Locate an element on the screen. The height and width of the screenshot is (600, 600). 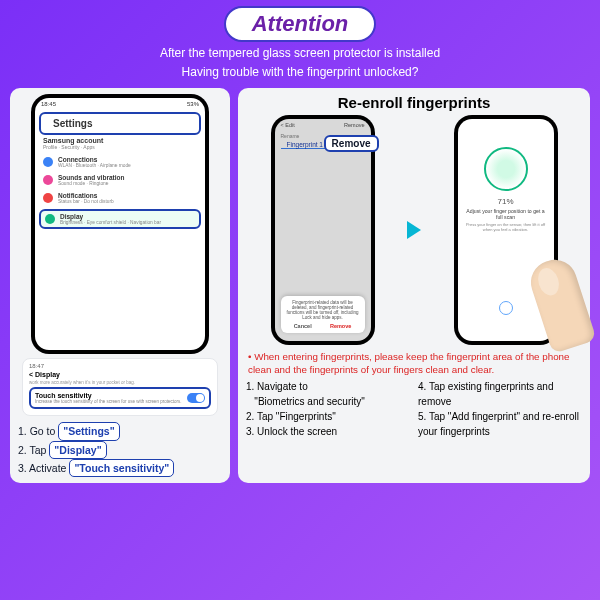
row-connections: ConnectionsWLAN · Bluetooth · Airplane m… is located at coordinates (120, 162).